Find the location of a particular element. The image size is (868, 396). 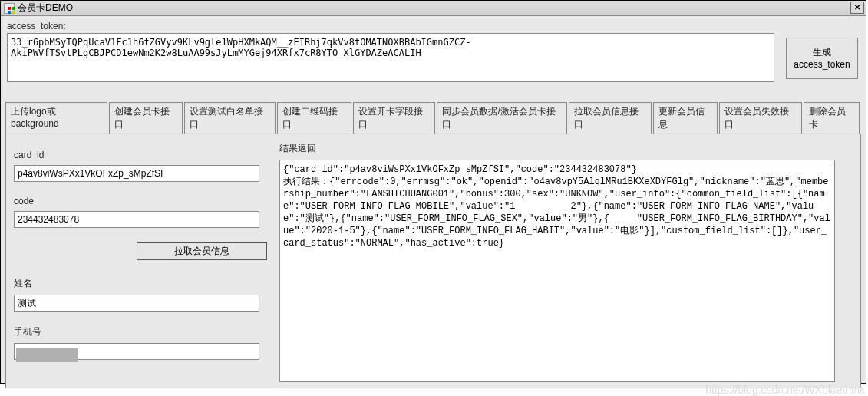

code-label: code is located at coordinates (144, 201).